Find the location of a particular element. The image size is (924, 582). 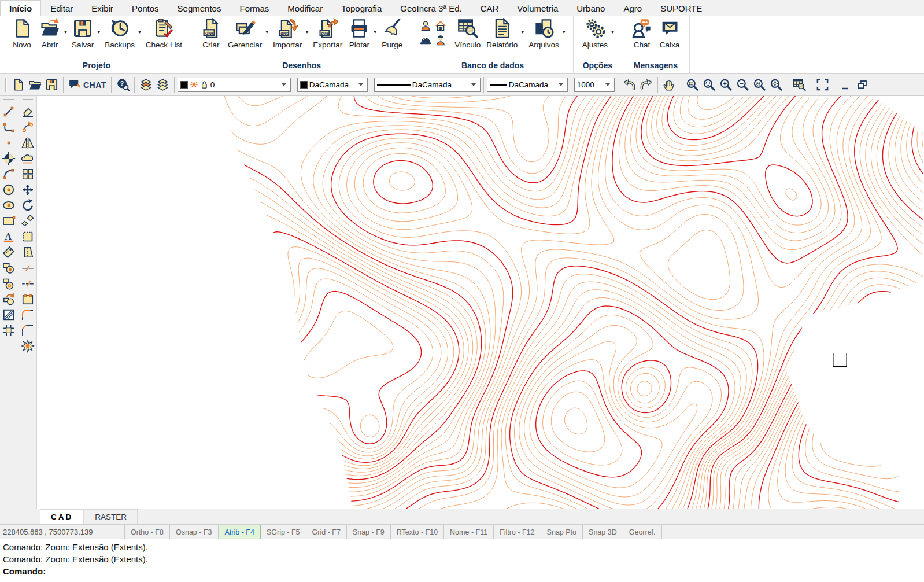

ellipse-tool-button is located at coordinates (9, 205).